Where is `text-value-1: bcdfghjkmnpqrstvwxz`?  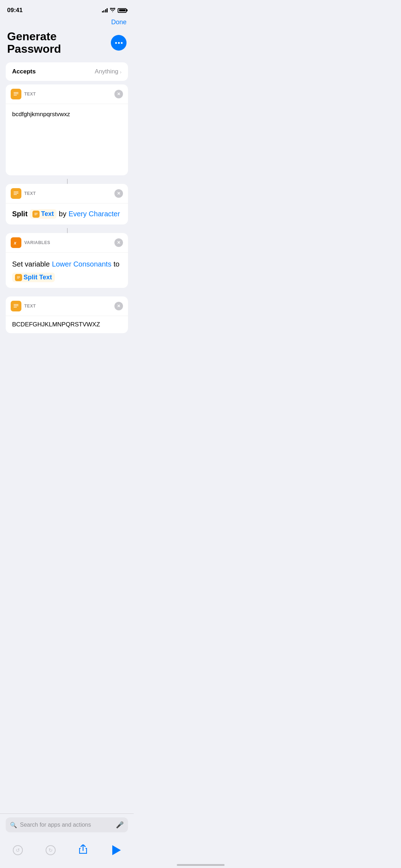 text-value-1: bcdfghjkmnpqrstvwxz is located at coordinates (41, 114).